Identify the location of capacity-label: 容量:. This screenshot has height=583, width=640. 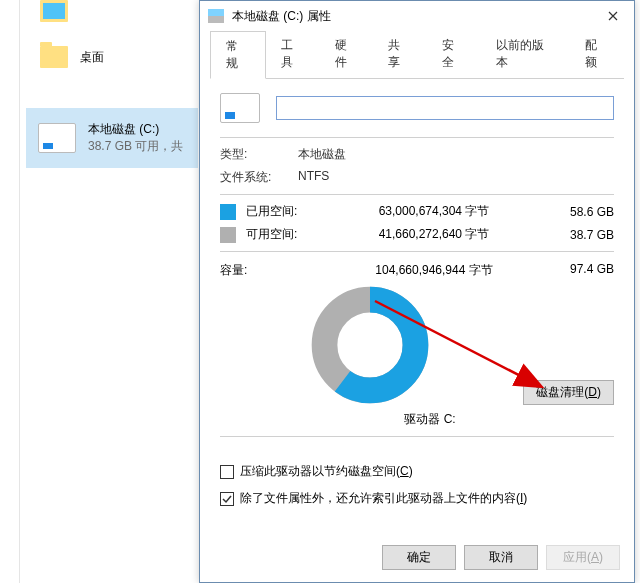
(269, 270).